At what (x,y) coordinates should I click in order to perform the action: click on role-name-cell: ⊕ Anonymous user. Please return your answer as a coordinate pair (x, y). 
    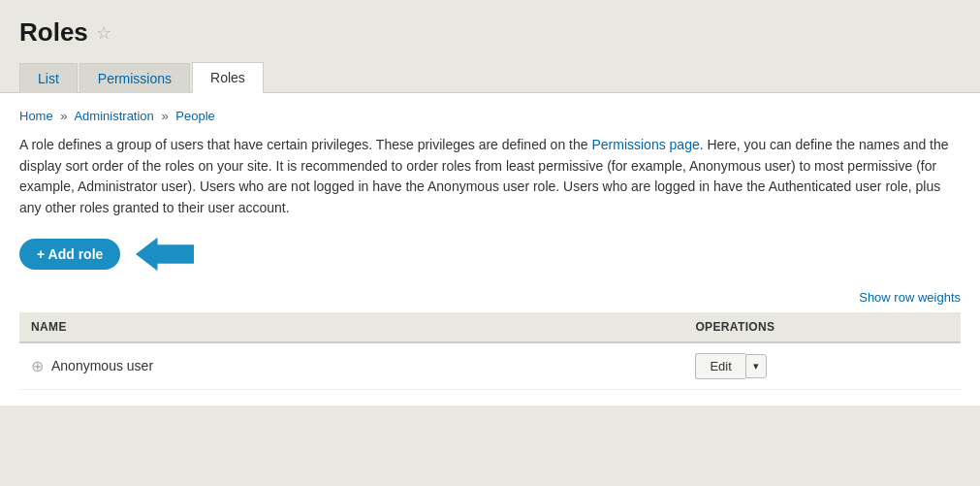
    Looking at the image, I should click on (351, 367).